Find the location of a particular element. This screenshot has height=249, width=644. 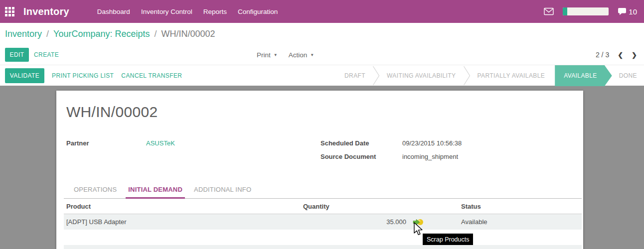

menu-item-inventory-control: Inventory Control is located at coordinates (166, 12).